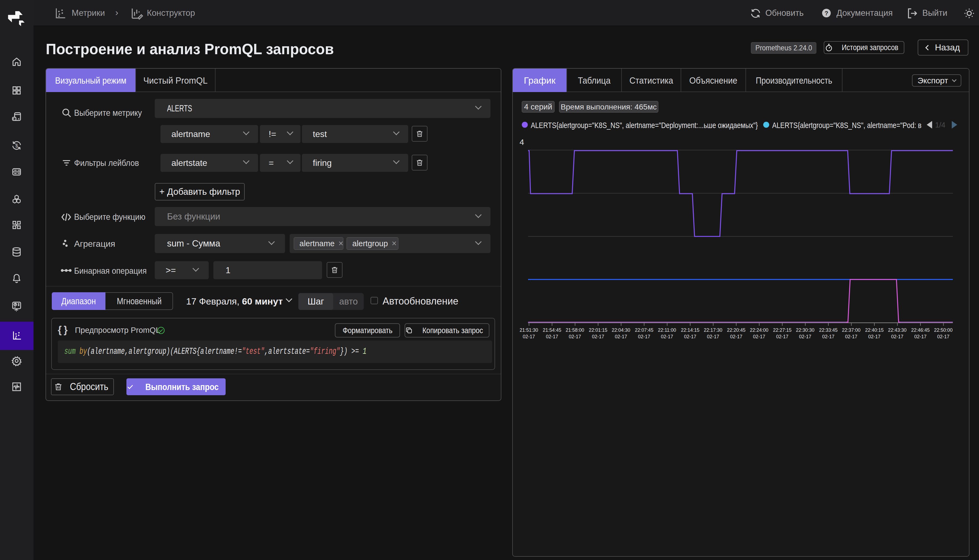 The height and width of the screenshot is (560, 979). I want to click on svg-text: 22:40:15, so click(874, 330).